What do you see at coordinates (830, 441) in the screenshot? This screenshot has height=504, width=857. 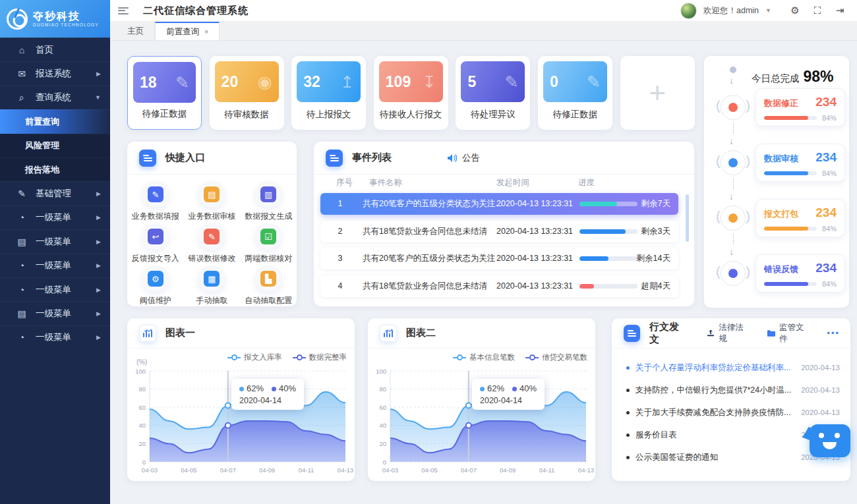 I see `chat-smiley-icon` at bounding box center [830, 441].